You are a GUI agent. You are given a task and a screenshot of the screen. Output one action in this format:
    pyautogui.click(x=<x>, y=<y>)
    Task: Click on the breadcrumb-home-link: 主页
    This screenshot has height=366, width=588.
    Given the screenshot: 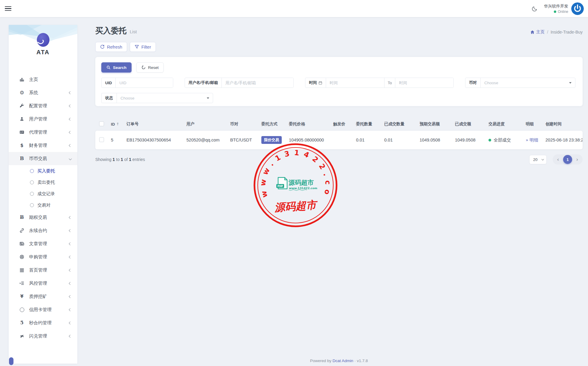 What is the action you would take?
    pyautogui.click(x=537, y=32)
    